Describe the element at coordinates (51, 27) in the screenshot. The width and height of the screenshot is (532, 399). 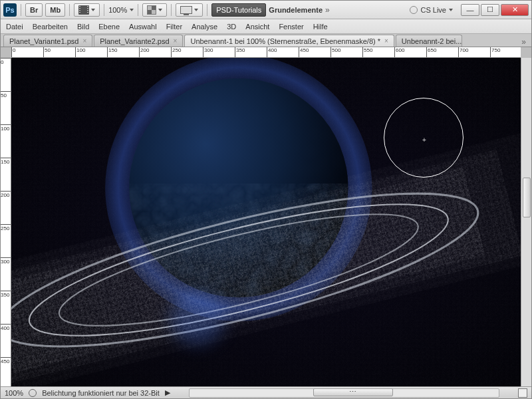
I see `menu-bearbeiten: Bearbeiten` at that location.